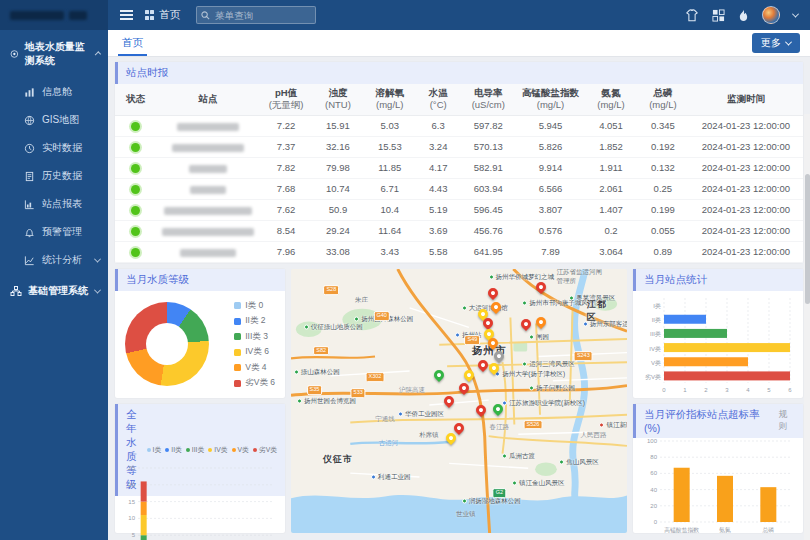 This screenshot has height=540, width=810. Describe the element at coordinates (459, 168) in the screenshot. I see `table-row: 7.8279.9811.854.17582.919.9141.9110.1322…` at that location.